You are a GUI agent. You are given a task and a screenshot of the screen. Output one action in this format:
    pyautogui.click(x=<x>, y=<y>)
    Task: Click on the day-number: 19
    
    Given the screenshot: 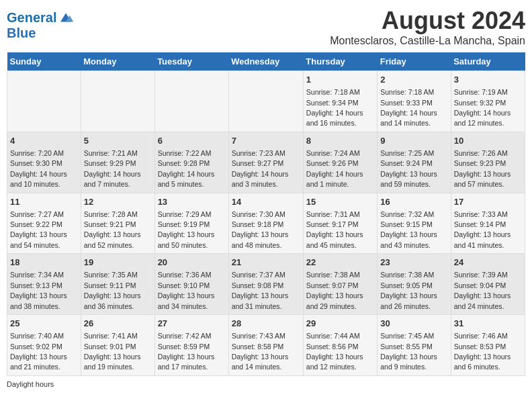 What is the action you would take?
    pyautogui.click(x=118, y=263)
    